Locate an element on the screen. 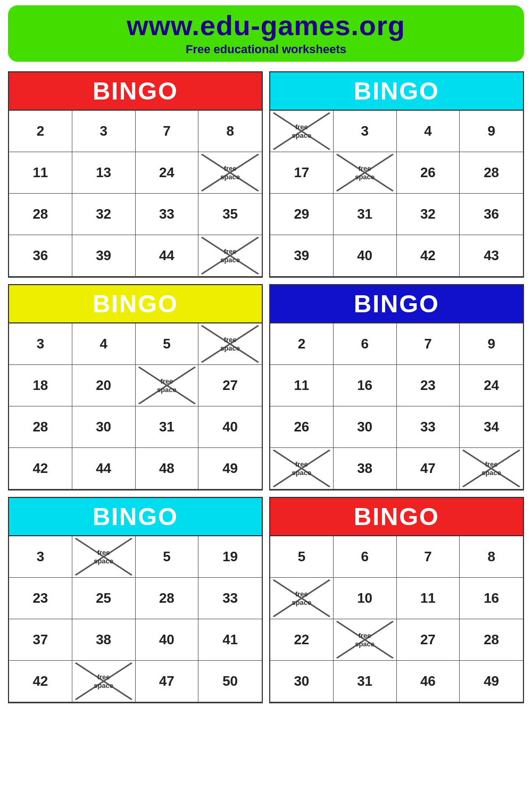  bingo-grid-2: freespace34917freespace26282931323639404… is located at coordinates (397, 193).